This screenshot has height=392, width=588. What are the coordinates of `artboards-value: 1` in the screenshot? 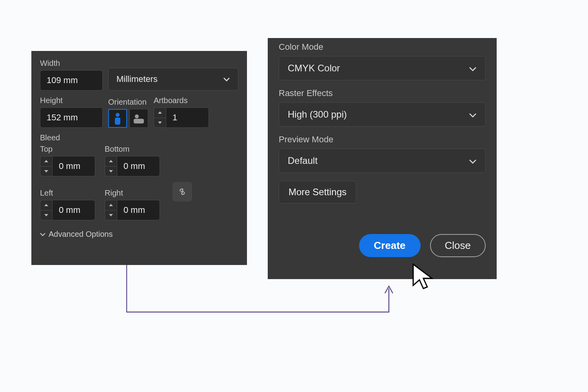 It's located at (187, 118).